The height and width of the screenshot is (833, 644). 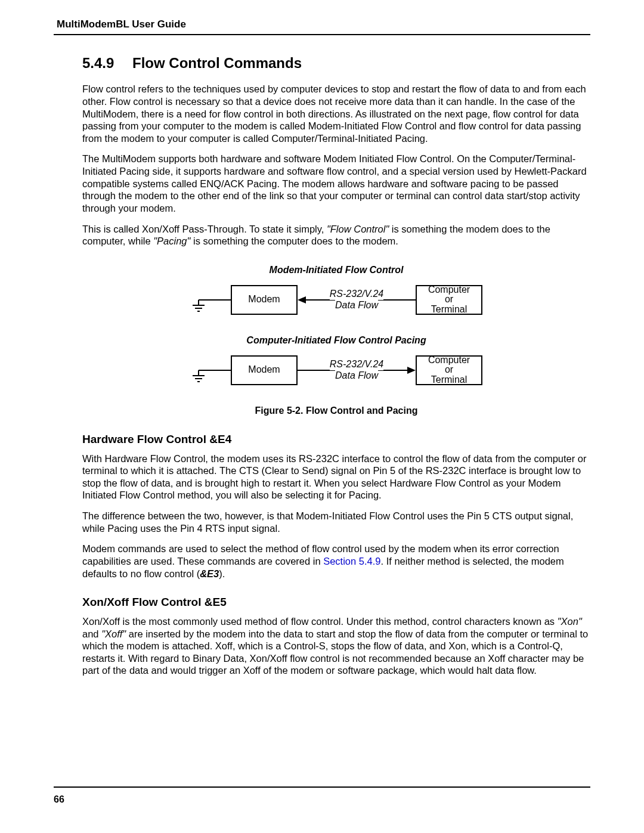 I want to click on link-arrow-right: RS-232/V.24 Data Flow, so click(x=357, y=370).